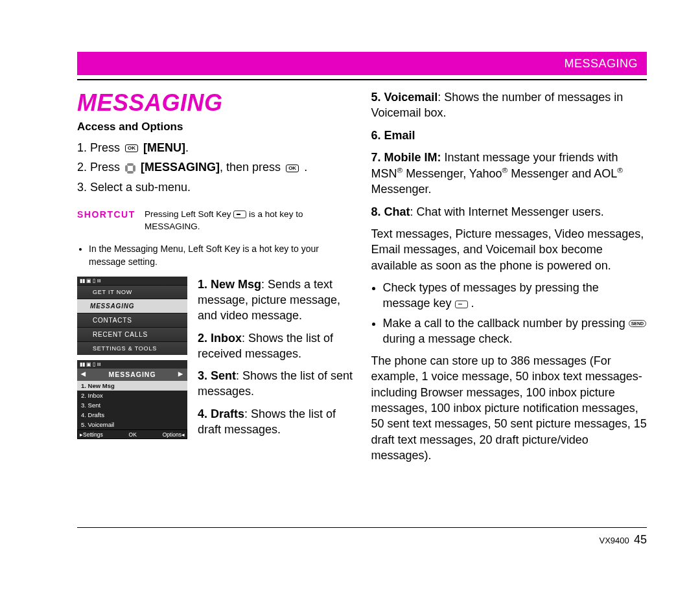  Describe the element at coordinates (106, 214) in the screenshot. I see `shortcut-label: SHORTCUT` at that location.